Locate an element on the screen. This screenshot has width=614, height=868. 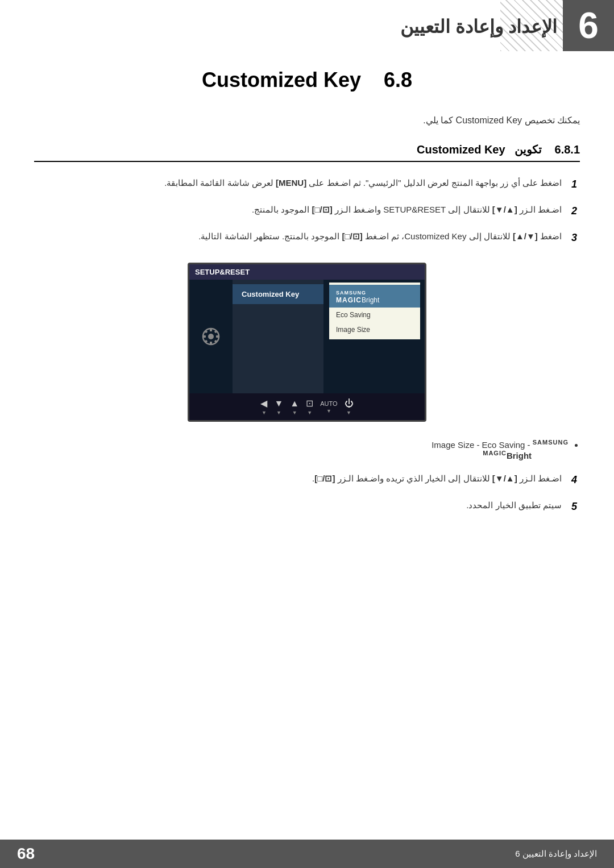
monitor-body: Customized Key SAMSUNGMAGICBright Eco Sa… is located at coordinates (307, 337).